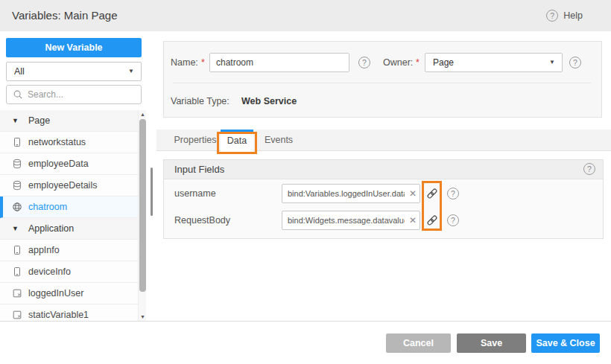 The image size is (611, 364). What do you see at coordinates (398, 63) in the screenshot?
I see `owner-label: Owner:` at bounding box center [398, 63].